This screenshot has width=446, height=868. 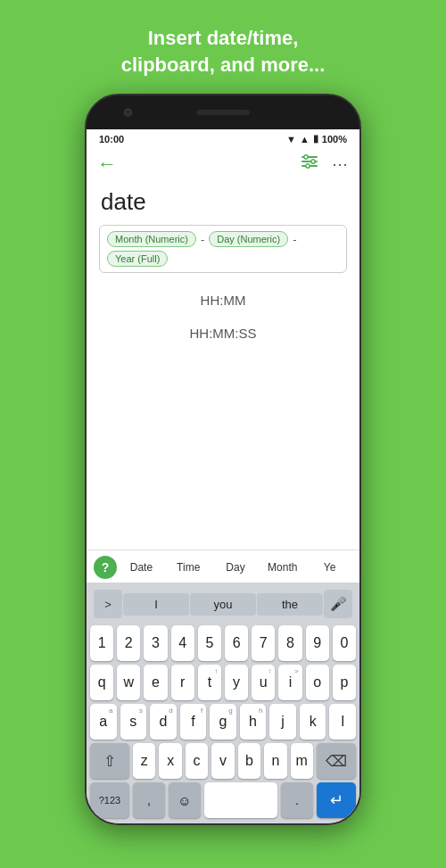 I want to click on key-1: 1, so click(x=102, y=643).